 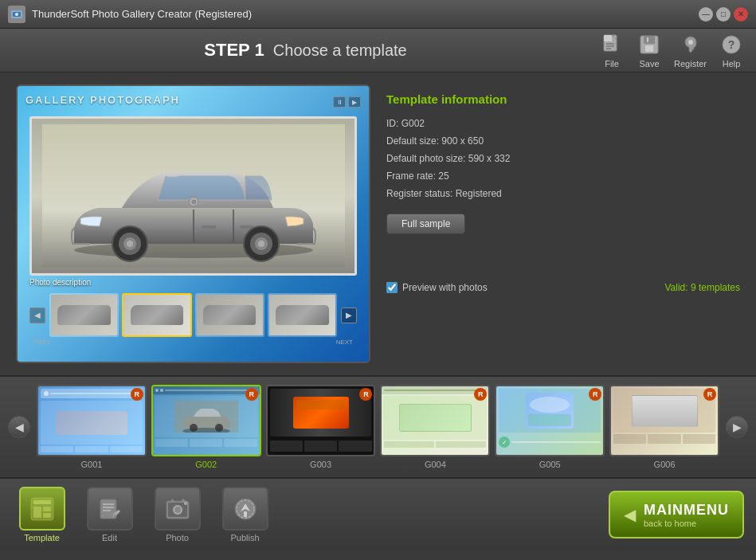 What do you see at coordinates (320, 464) in the screenshot?
I see `template-label-g003: G003` at bounding box center [320, 464].